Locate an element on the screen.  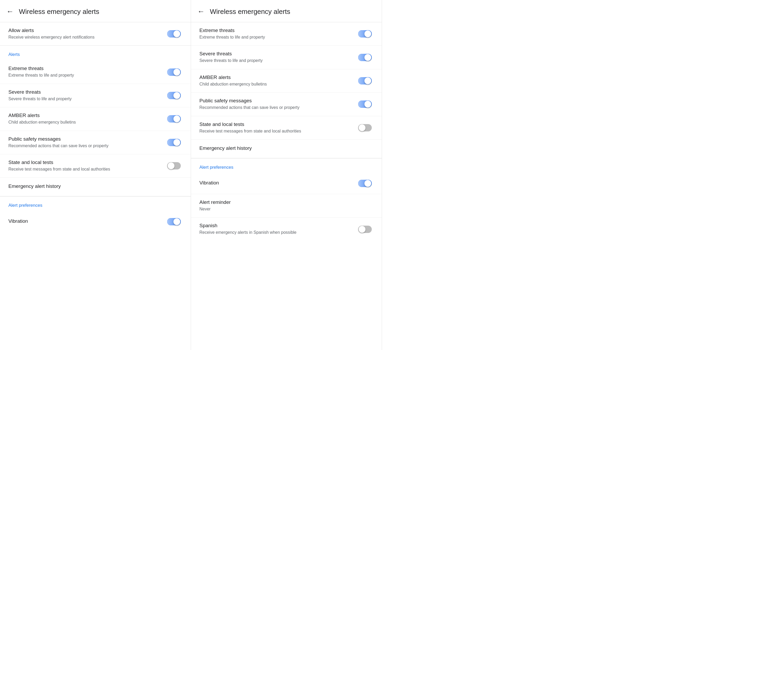
spanish-toggle-right is located at coordinates (366, 229).